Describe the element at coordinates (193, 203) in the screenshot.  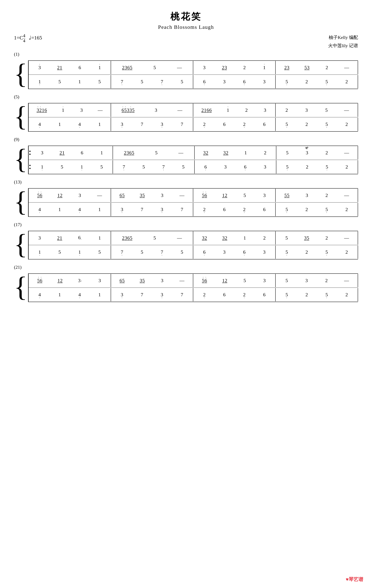
I see `staves-13: ·5 ·6 12 3 — 65` at that location.